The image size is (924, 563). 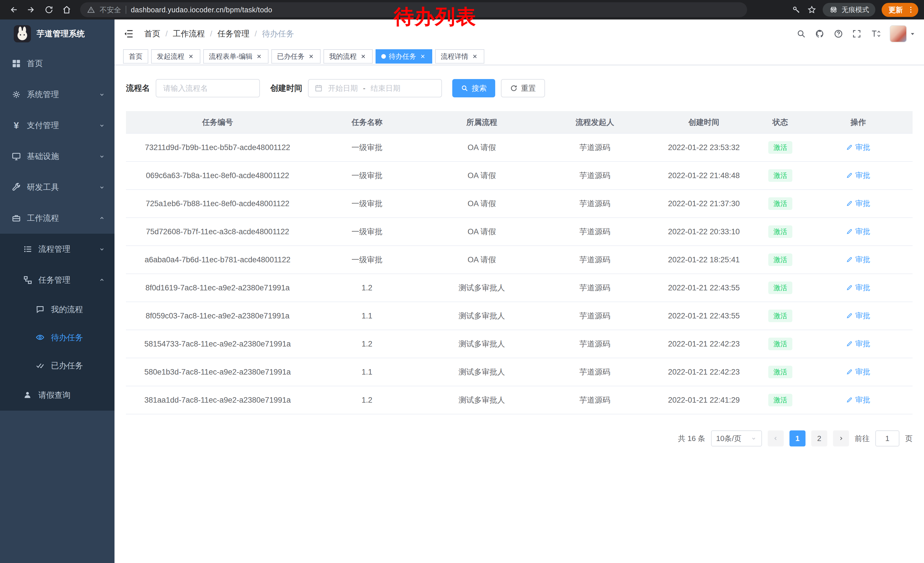 I want to click on password-key-icon, so click(x=796, y=10).